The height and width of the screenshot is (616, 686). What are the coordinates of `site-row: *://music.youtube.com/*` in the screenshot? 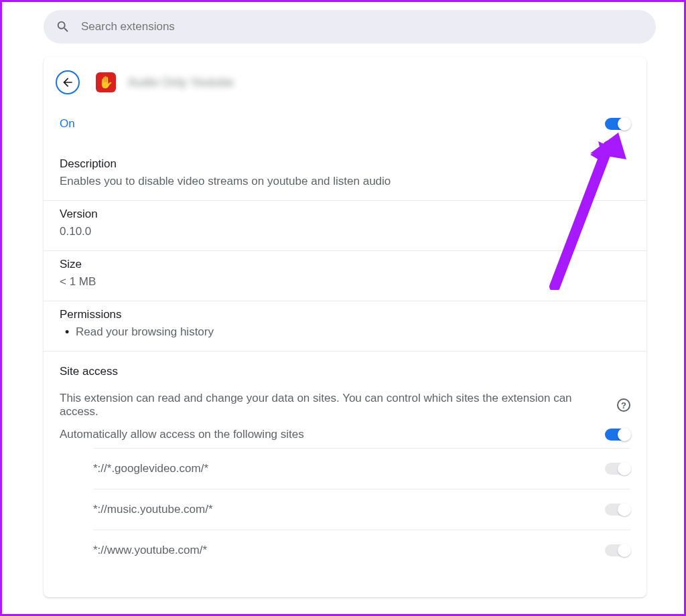 It's located at (362, 509).